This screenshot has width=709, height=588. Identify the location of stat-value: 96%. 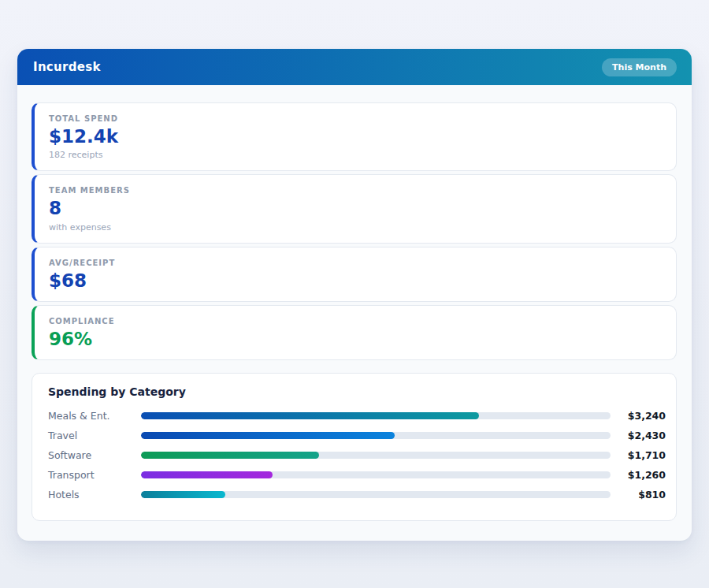
(355, 339).